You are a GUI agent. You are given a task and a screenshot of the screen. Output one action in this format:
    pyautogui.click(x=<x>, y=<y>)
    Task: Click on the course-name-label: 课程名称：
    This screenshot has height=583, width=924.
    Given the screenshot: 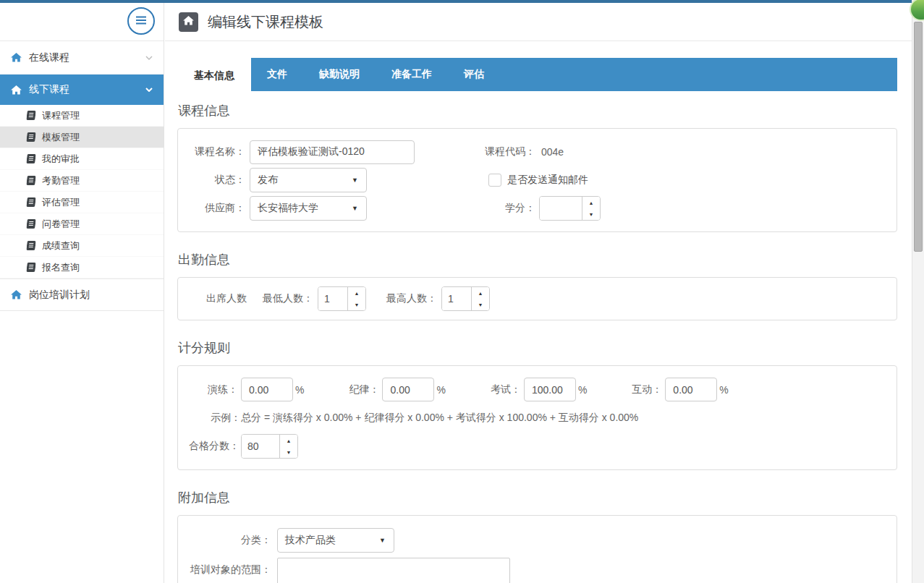 What is the action you would take?
    pyautogui.click(x=219, y=152)
    